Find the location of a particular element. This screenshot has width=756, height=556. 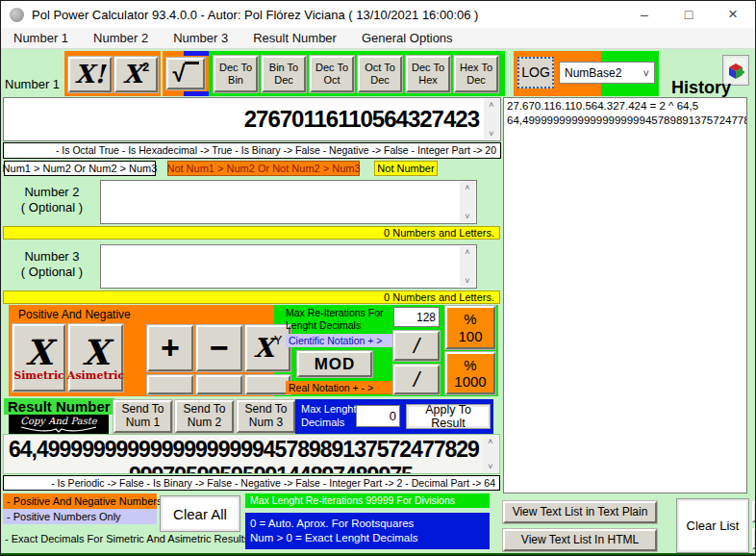

number3-scrollbar: ˄ ˅ is located at coordinates (467, 266).